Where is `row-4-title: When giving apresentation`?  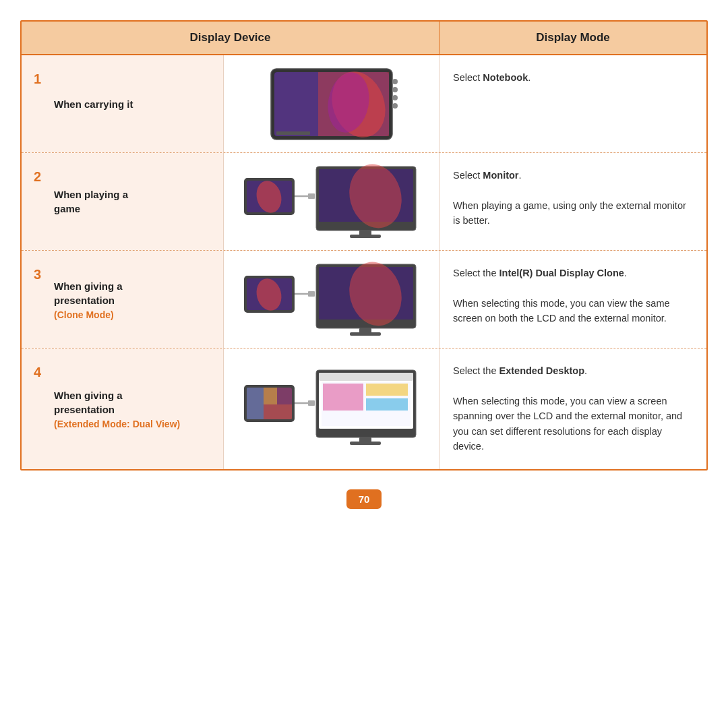
row-4-title: When giving apresentation is located at coordinates (117, 402).